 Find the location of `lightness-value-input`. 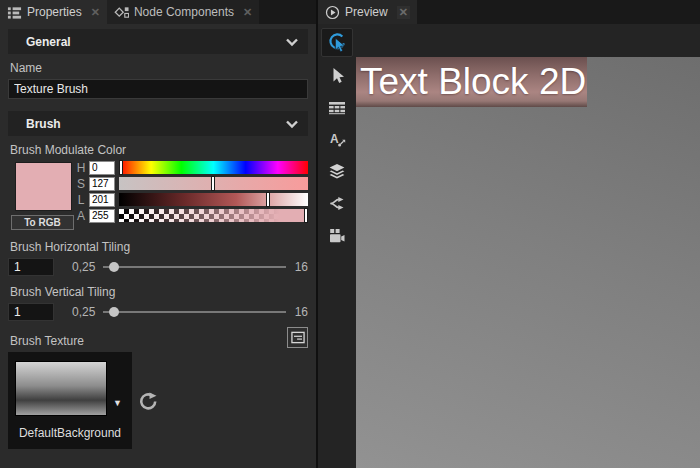

lightness-value-input is located at coordinates (102, 200).